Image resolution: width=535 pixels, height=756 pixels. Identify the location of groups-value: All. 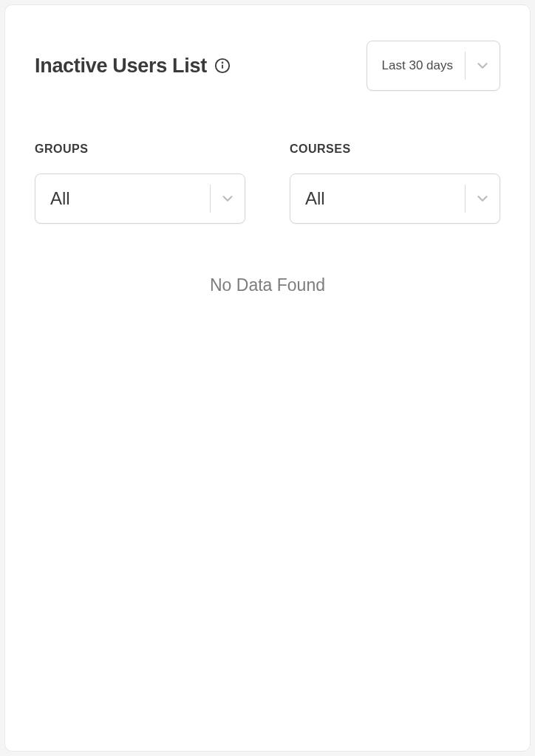
(61, 199).